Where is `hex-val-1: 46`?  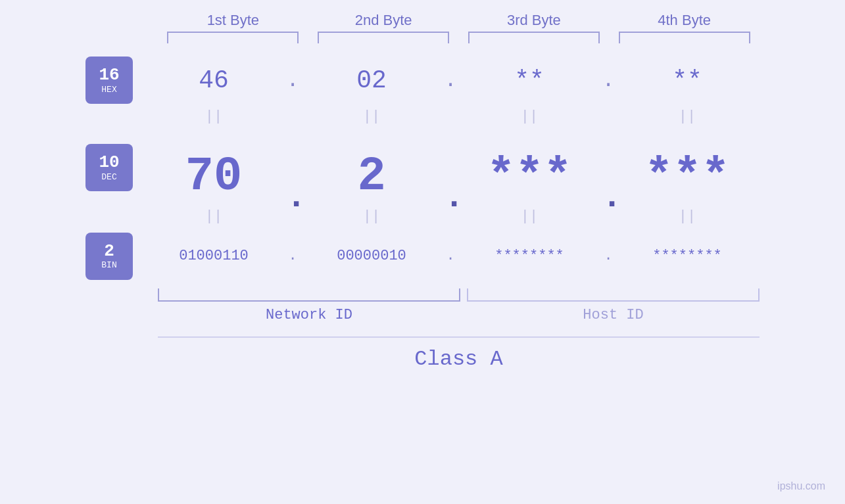 hex-val-1: 46 is located at coordinates (214, 80).